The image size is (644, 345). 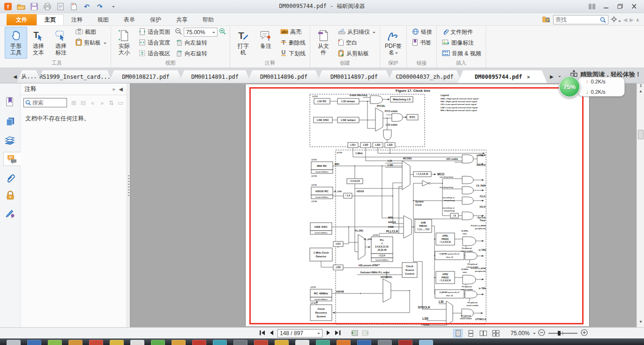 I want to click on fit-page-button: 适合页面, so click(x=155, y=32).